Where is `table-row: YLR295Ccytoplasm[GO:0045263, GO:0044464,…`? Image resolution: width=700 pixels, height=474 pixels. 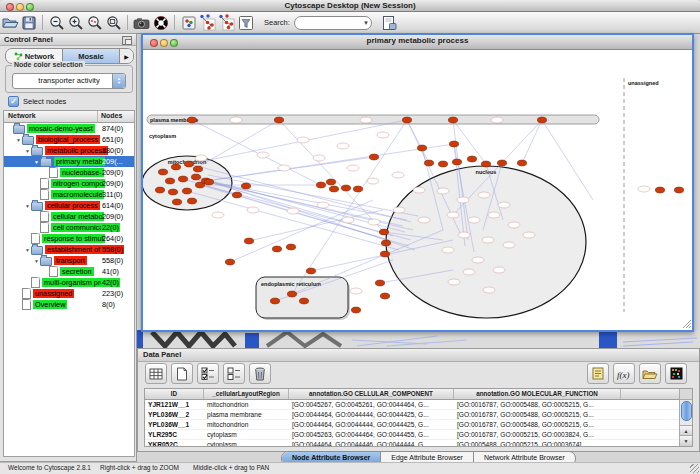
table-row: YLR295Ccytoplasm[GO:0045263, GO:0044464,… is located at coordinates (412, 435).